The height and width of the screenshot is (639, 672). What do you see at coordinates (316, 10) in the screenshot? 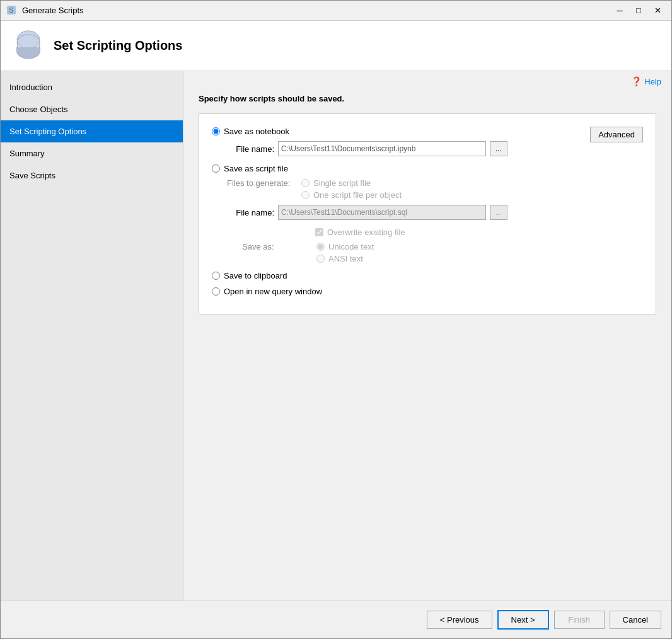
I see `window-title: Generate Scripts` at bounding box center [316, 10].